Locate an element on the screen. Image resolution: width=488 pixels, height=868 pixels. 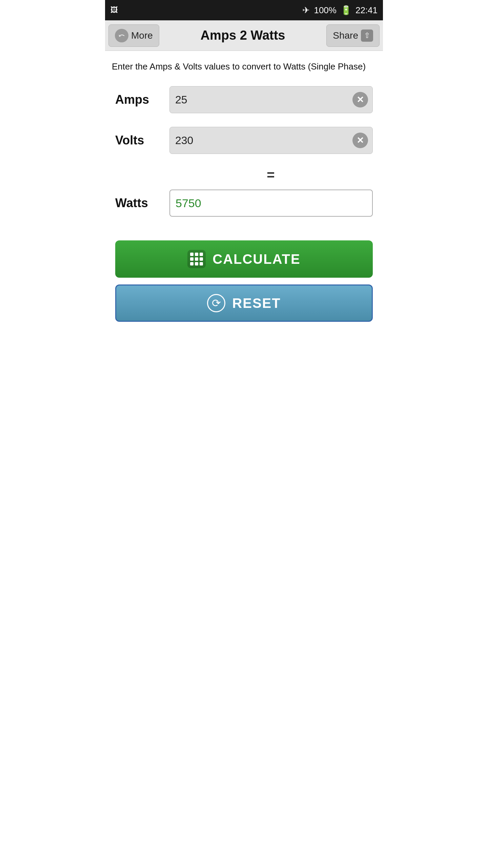
more-button: ⤺ More is located at coordinates (134, 36).